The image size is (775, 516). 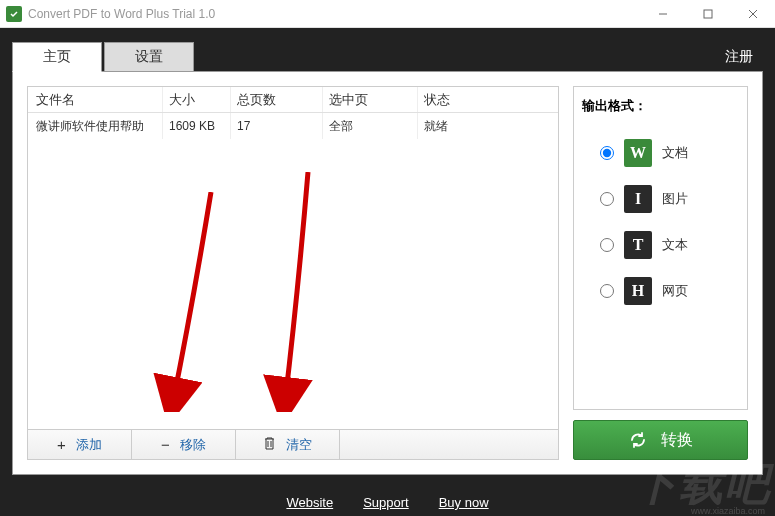 What do you see at coordinates (149, 57) in the screenshot?
I see `tab-settings: 设置` at bounding box center [149, 57].